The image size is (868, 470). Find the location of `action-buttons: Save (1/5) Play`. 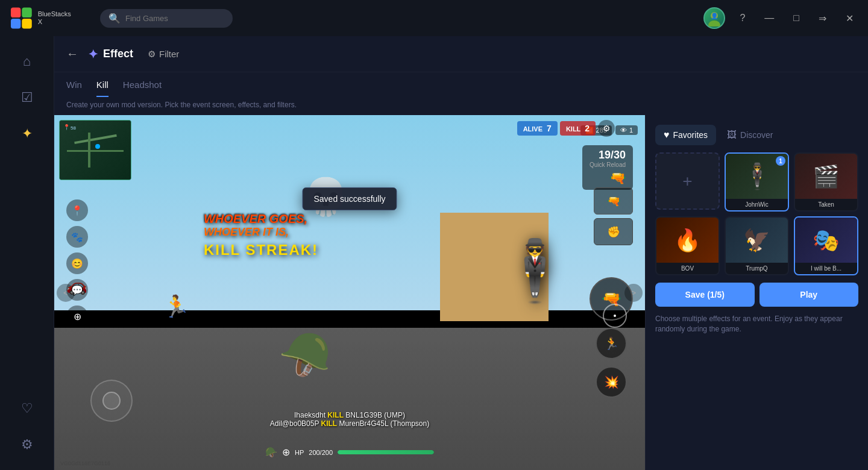

action-buttons: Save (1/5) Play is located at coordinates (757, 295).